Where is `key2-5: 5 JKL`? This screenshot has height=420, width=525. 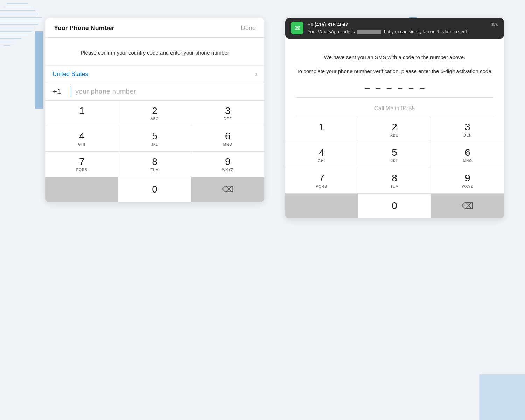
key2-5: 5 JKL is located at coordinates (394, 155).